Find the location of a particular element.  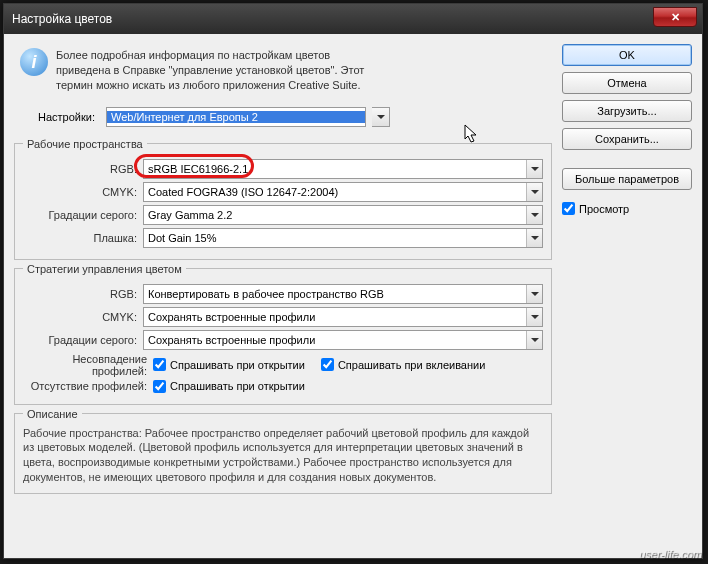

info-text: Более подробная информация по настройкам… is located at coordinates (210, 70).